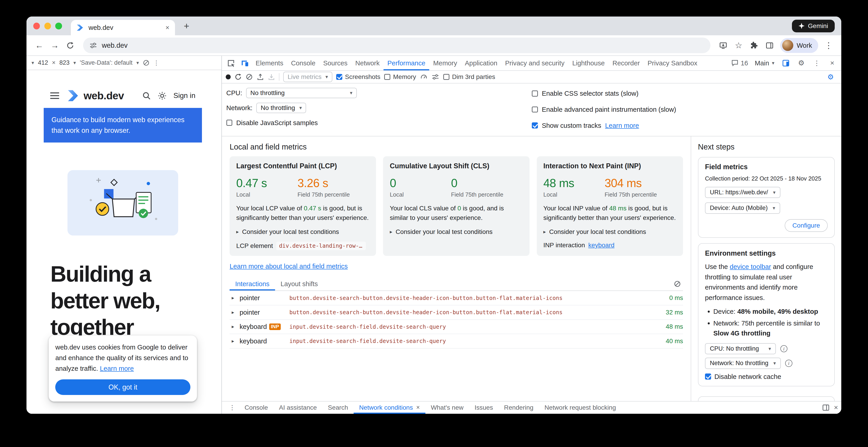 The image size is (868, 447). What do you see at coordinates (117, 368) in the screenshot?
I see `cookie-learn-more-link: Learn more` at bounding box center [117, 368].